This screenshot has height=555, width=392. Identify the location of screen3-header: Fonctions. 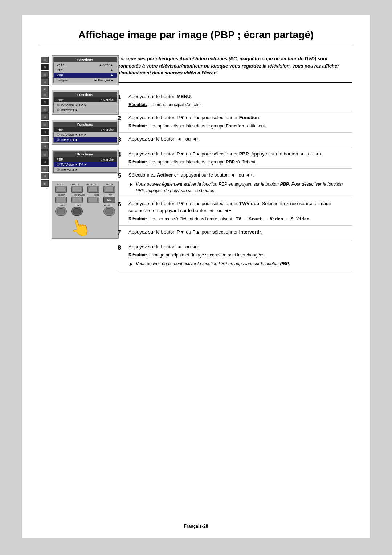
(85, 125).